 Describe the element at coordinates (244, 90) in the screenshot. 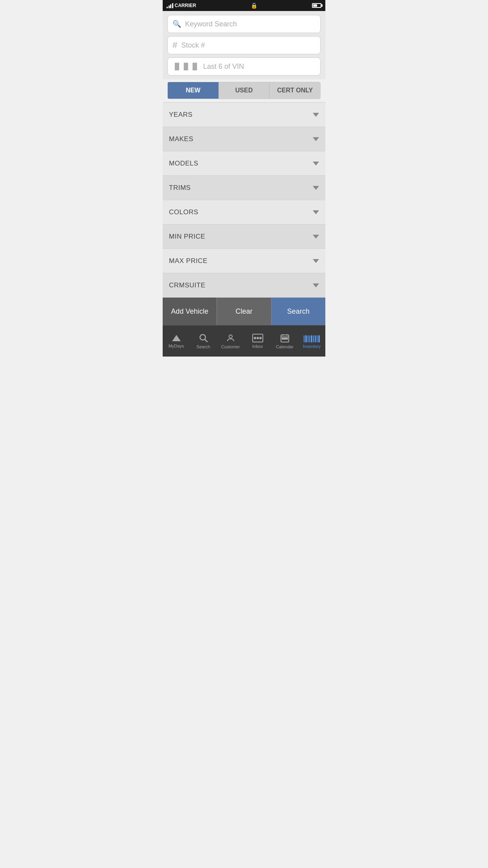

I see `condition-segment-control: NEW USED CERT ONLY` at that location.